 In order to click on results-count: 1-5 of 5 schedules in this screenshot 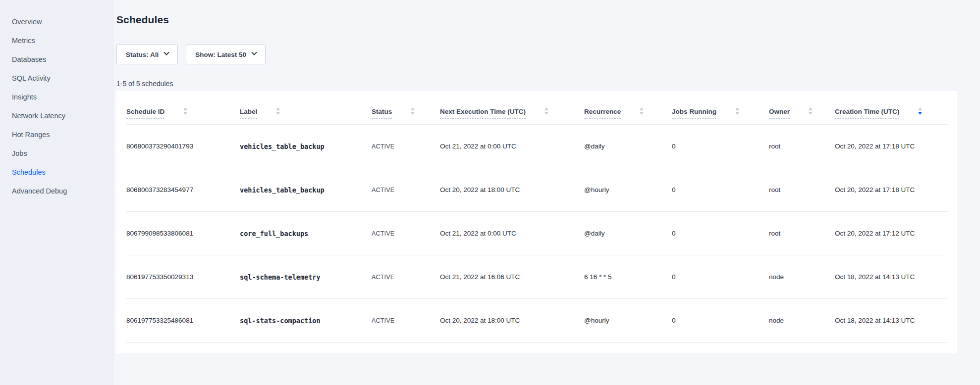, I will do `click(537, 84)`.